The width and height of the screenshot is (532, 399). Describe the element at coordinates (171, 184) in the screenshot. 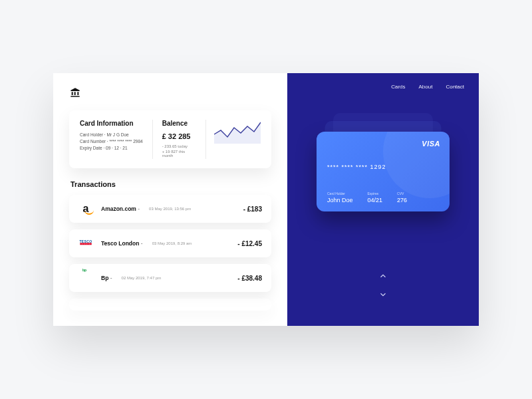

I see `transactions-title: Transactions` at that location.